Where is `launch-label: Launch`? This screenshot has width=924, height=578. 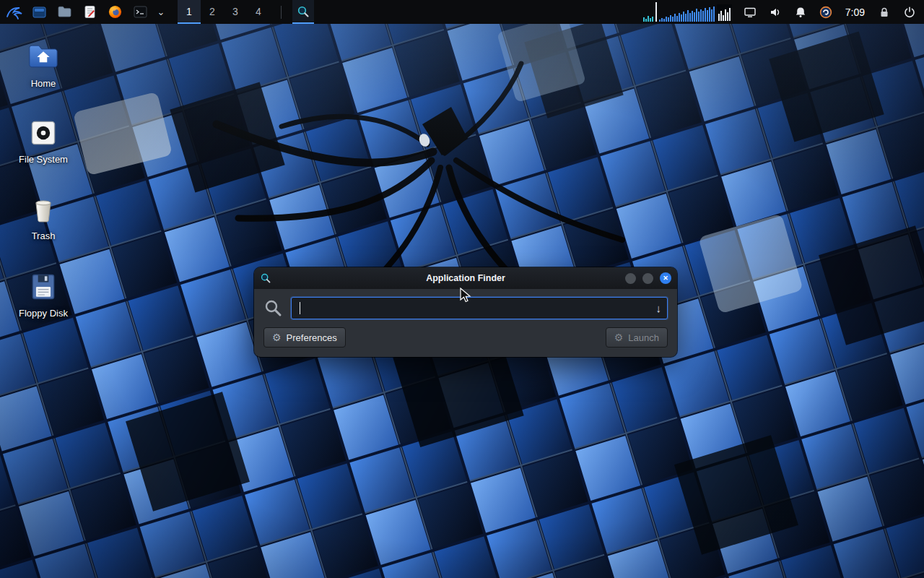
launch-label: Launch is located at coordinates (644, 338).